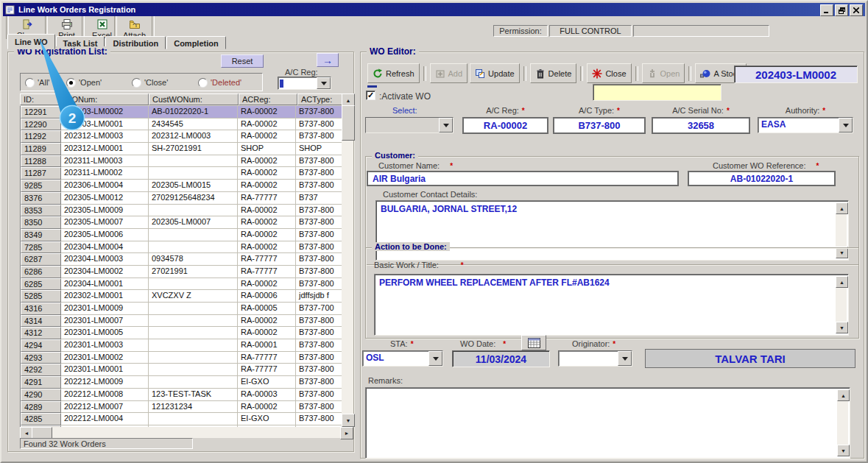 The height and width of the screenshot is (463, 868). What do you see at coordinates (657, 93) in the screenshot?
I see `activation-input` at bounding box center [657, 93].